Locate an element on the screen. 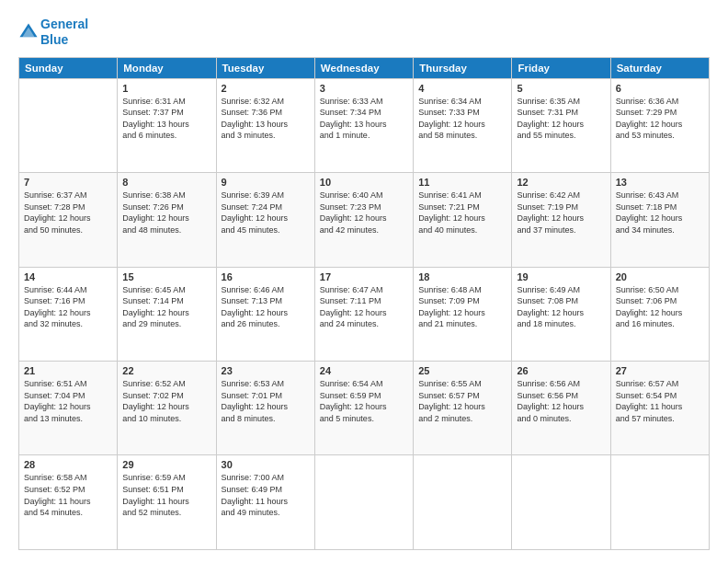 This screenshot has height=563, width=728. cell-info: Sunrise: 6:55 AM Sunset: 6:57 PM Dayligh… is located at coordinates (462, 401).